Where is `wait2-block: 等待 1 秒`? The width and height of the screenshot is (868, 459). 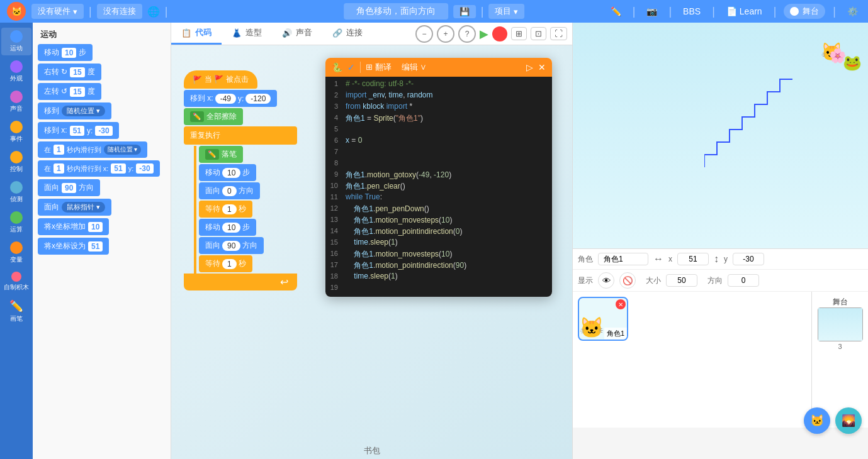 wait2-block: 等待 1 秒 is located at coordinates (225, 264).